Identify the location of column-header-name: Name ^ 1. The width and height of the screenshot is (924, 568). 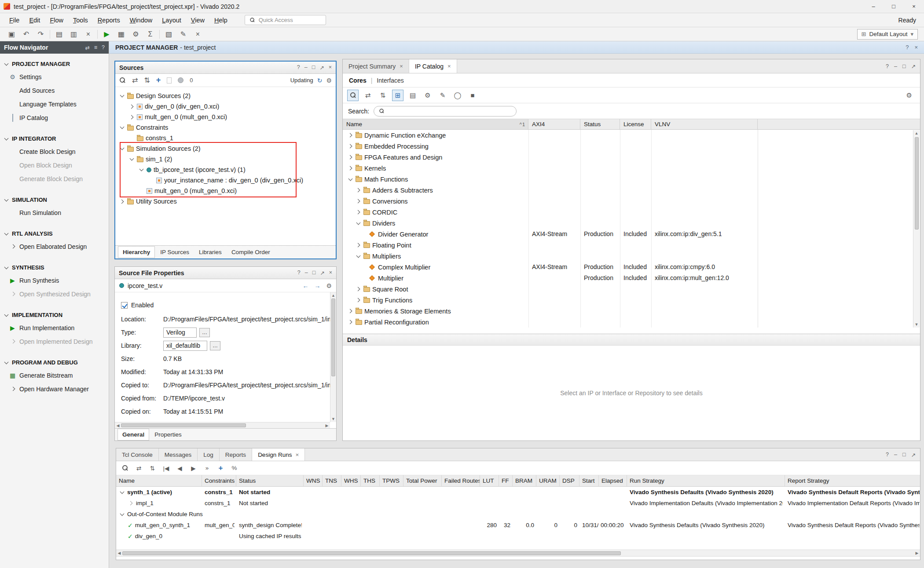
(436, 124).